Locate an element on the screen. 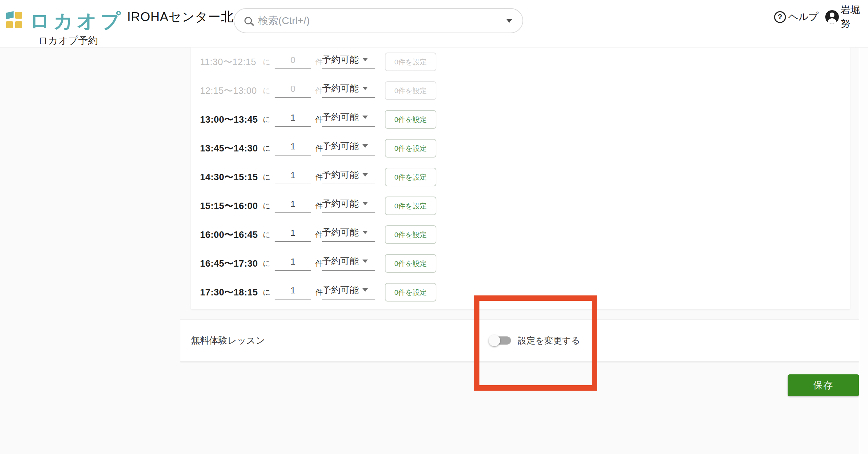 This screenshot has width=868, height=454. slot-time-label: 17:30〜18:15 is located at coordinates (229, 292).